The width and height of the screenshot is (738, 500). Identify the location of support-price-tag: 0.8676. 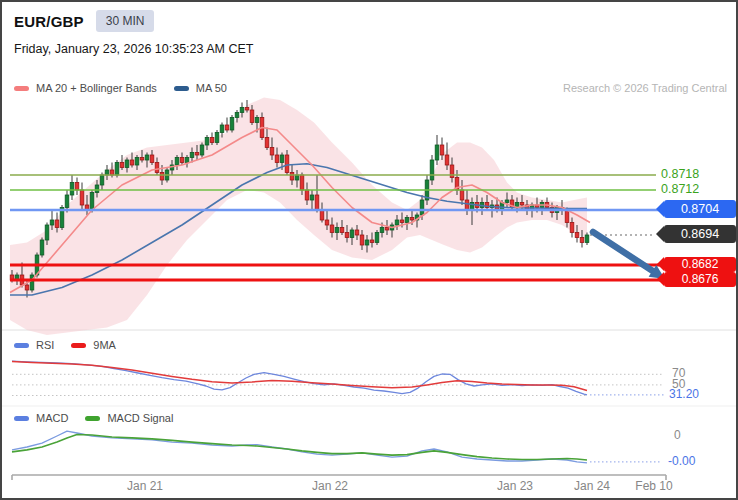
(700, 280).